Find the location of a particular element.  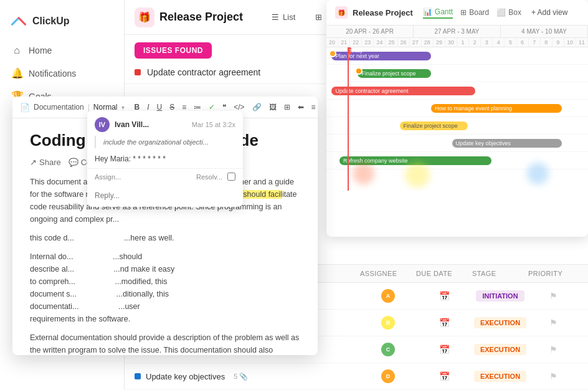

attachment-count: 5 📎 is located at coordinates (240, 376).